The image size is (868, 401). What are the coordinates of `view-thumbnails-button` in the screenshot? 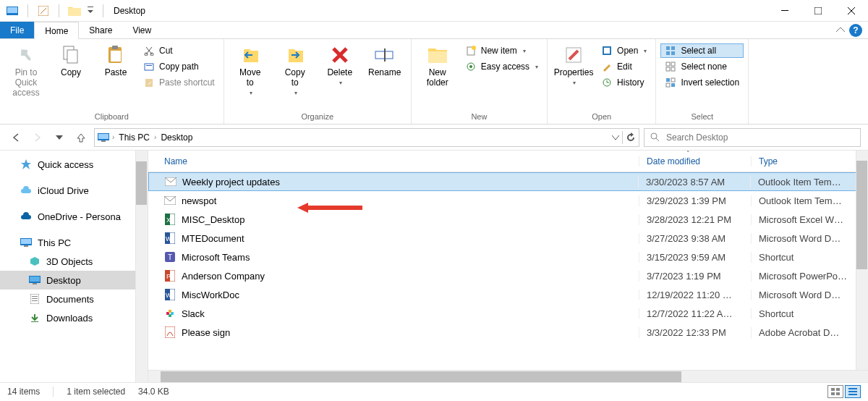 It's located at (835, 392).